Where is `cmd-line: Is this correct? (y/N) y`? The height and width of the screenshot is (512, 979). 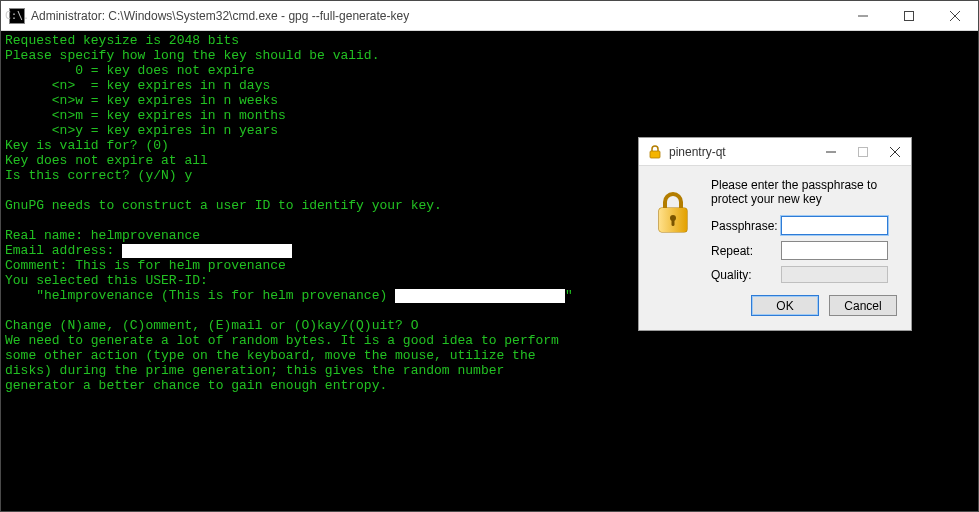 cmd-line: Is this correct? (y/N) y is located at coordinates (98, 176).